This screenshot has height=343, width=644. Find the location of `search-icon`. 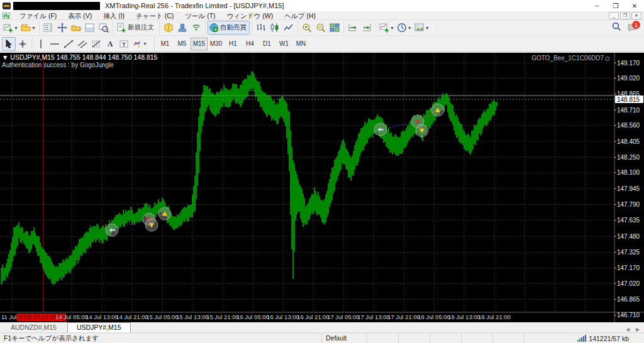

search-icon is located at coordinates (616, 28).